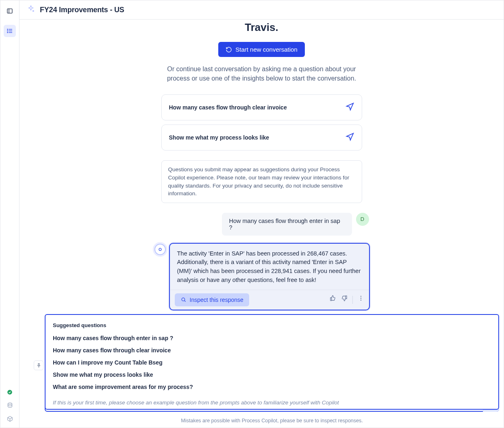 This screenshot has width=504, height=428. I want to click on suggested-question-1: How many cases flow through clear invoic…, so click(272, 350).